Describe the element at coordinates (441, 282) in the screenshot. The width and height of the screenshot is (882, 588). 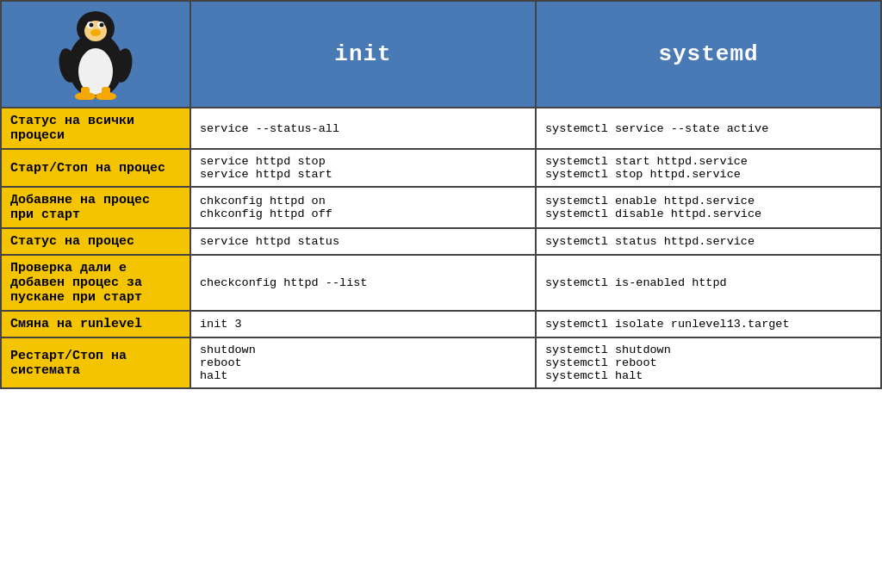
I see `table-row: Проверка дали е добавен процес за пускан…` at that location.